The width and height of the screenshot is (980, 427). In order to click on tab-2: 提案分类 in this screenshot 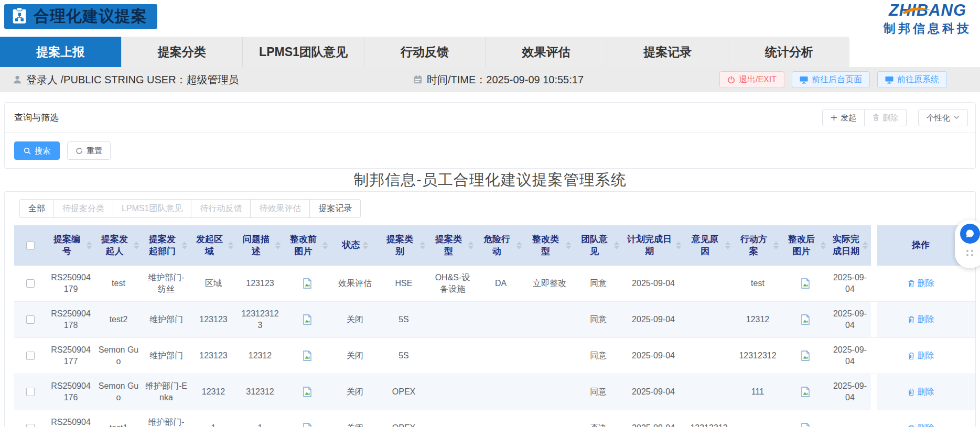, I will do `click(182, 52)`.